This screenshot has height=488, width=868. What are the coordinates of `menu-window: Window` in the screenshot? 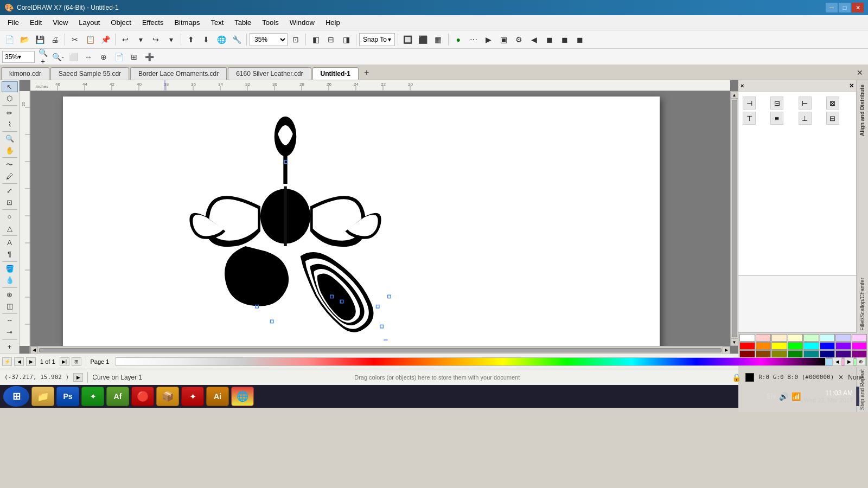 It's located at (302, 23).